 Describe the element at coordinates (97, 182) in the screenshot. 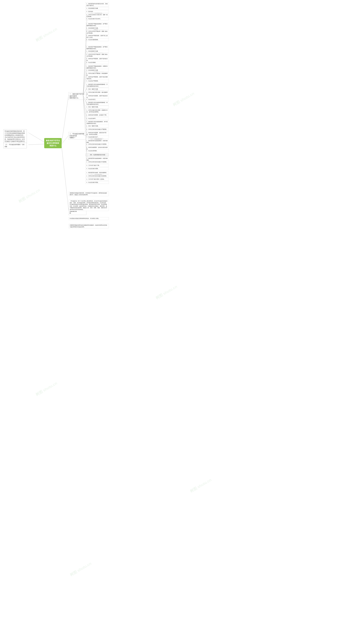

I see `grade10-item4: 4、社会交往能力受损。` at that location.